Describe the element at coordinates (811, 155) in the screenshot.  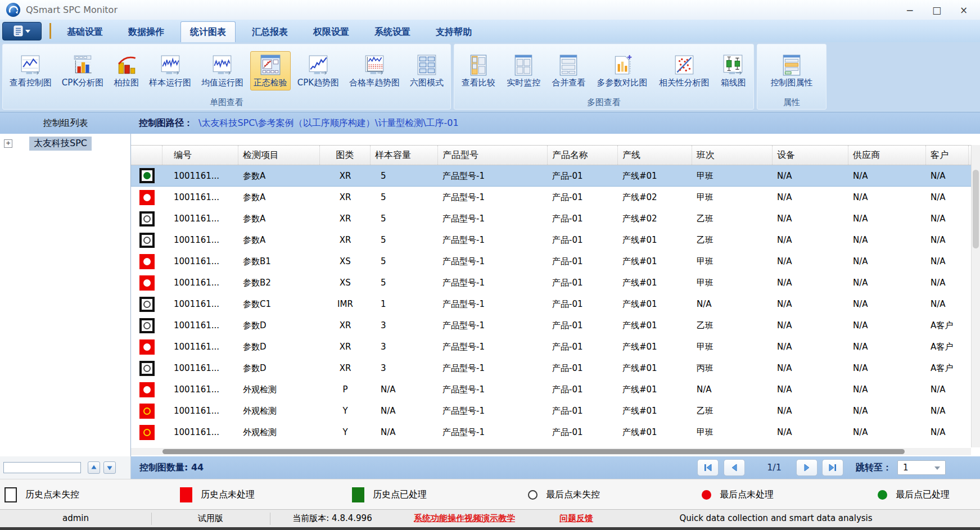
I see `column-header: 设备` at that location.